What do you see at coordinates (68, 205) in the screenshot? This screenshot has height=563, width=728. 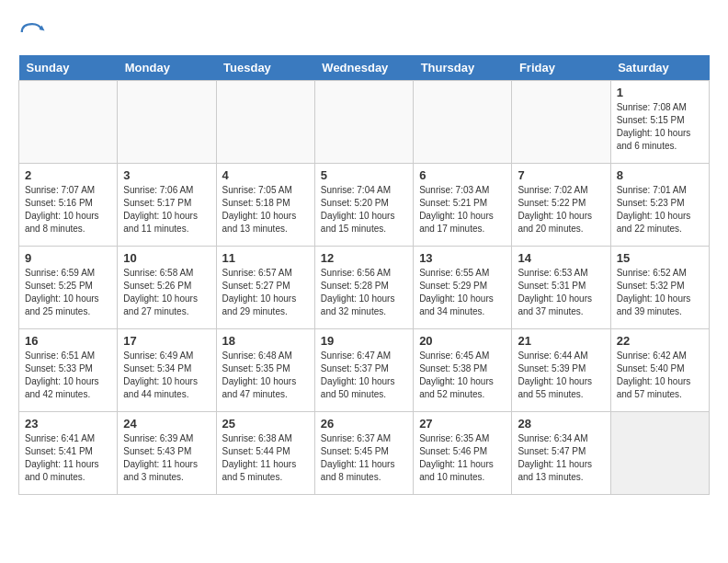 I see `calendar-cell: 2Sunrise: 7:07 AM Sunset: 5:16 PM Daylig…` at bounding box center [68, 205].